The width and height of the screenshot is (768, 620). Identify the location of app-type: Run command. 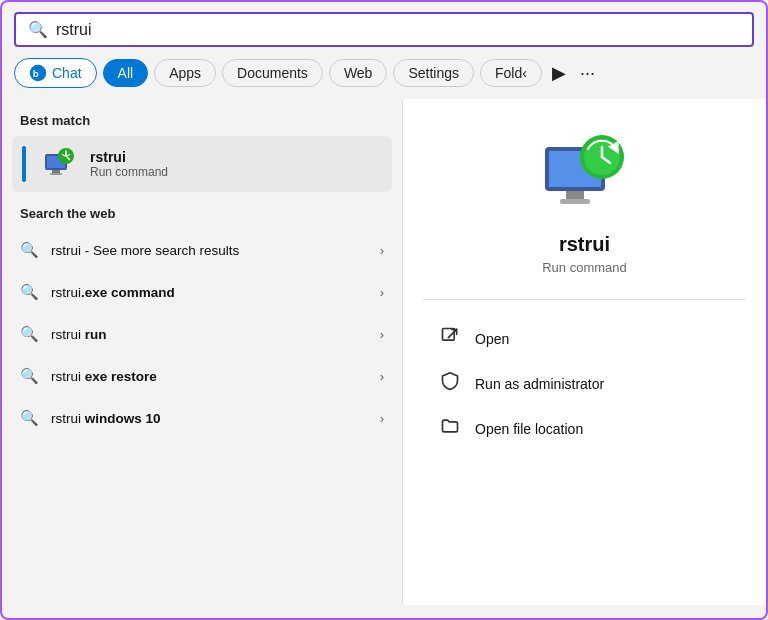
(584, 268).